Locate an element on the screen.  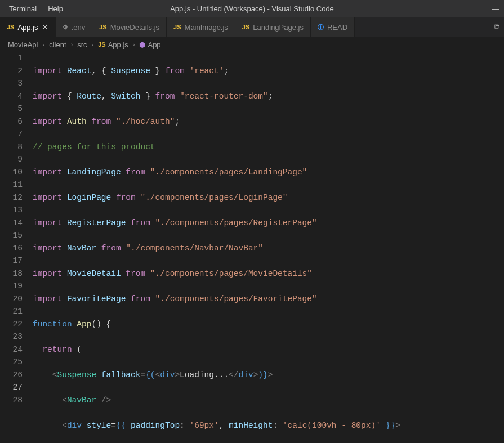
breadcrumb: MovieApi › client › src › JS App.js › ⬢ … is located at coordinates (252, 44).